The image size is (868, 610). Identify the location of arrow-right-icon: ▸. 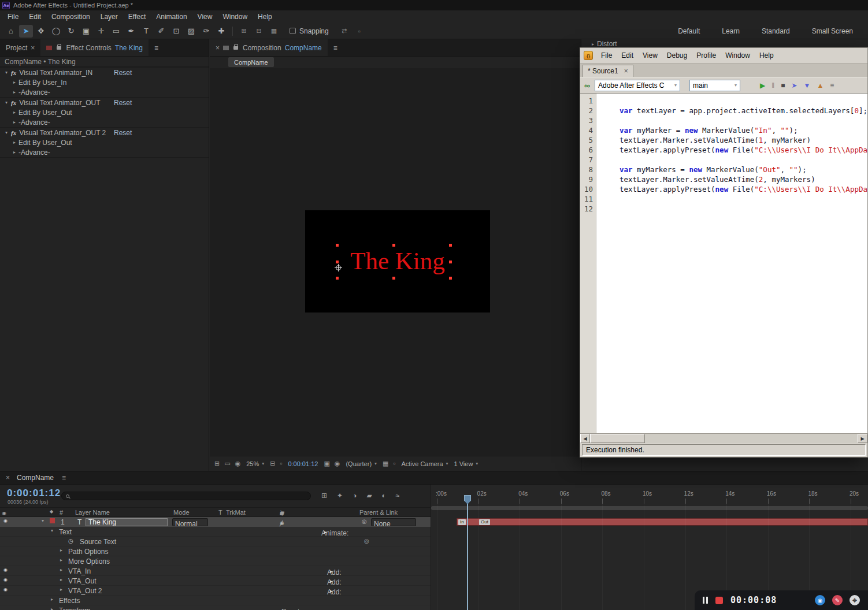
(326, 532).